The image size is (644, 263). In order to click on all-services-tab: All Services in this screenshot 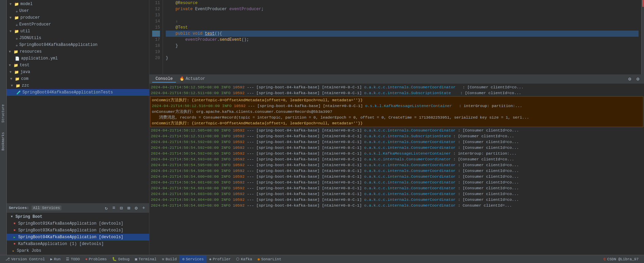, I will do `click(46, 208)`.